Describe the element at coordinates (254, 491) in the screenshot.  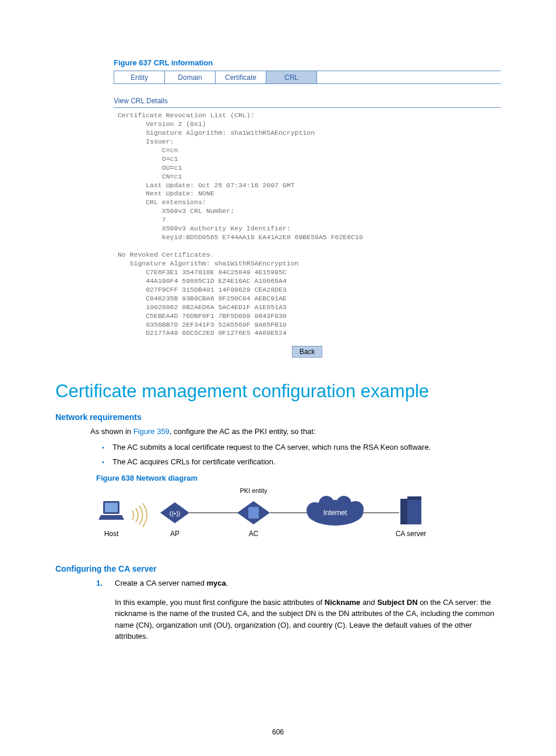
I see `pki-entity-label: PKI entity` at that location.